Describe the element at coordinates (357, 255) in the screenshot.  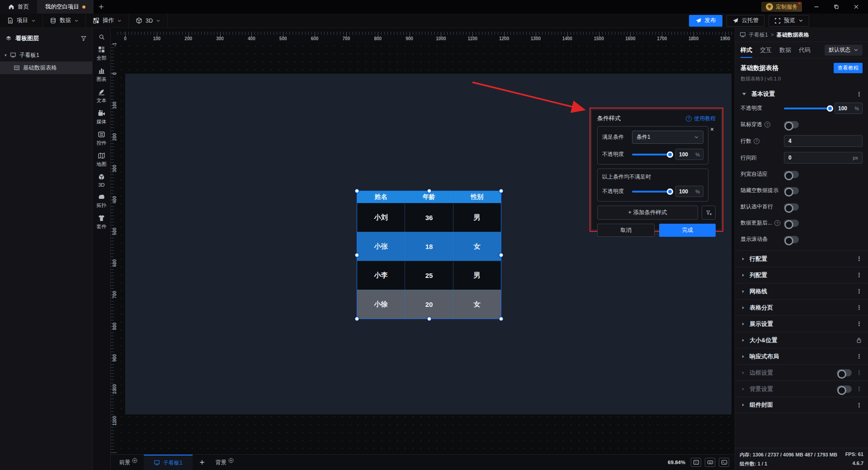
I see `selection-handle-w` at that location.